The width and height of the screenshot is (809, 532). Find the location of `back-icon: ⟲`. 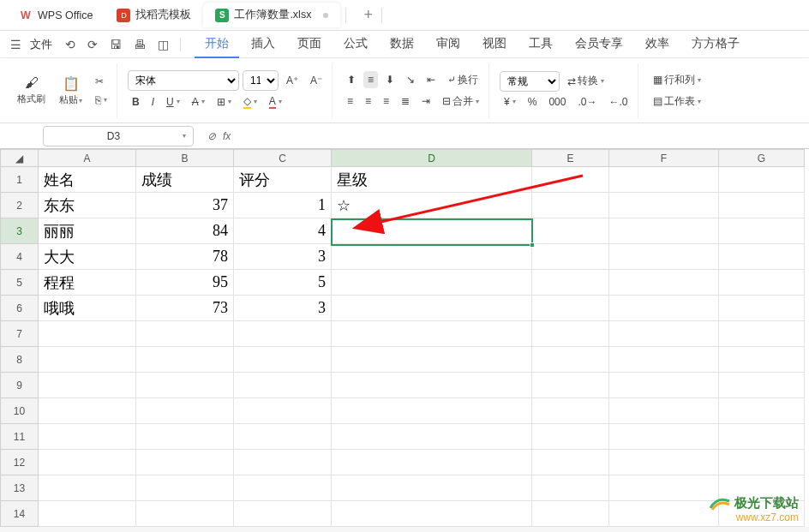

back-icon: ⟲ is located at coordinates (70, 45).